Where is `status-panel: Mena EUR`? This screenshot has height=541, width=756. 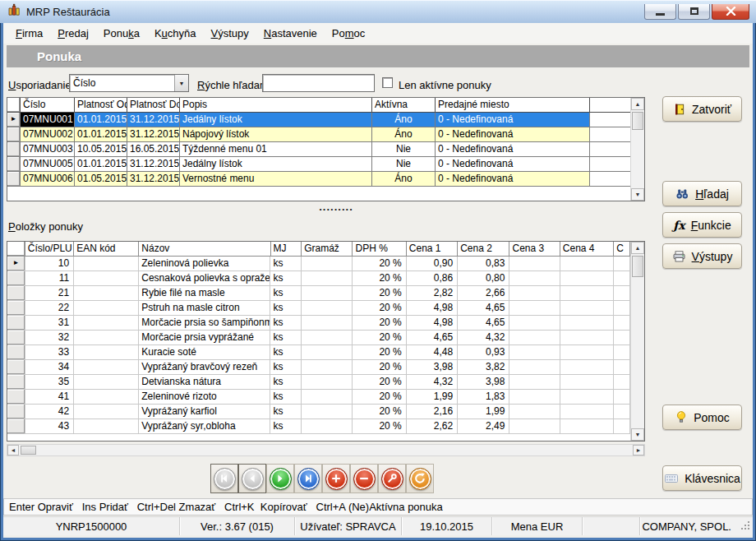 status-panel: Mena EUR is located at coordinates (537, 526).